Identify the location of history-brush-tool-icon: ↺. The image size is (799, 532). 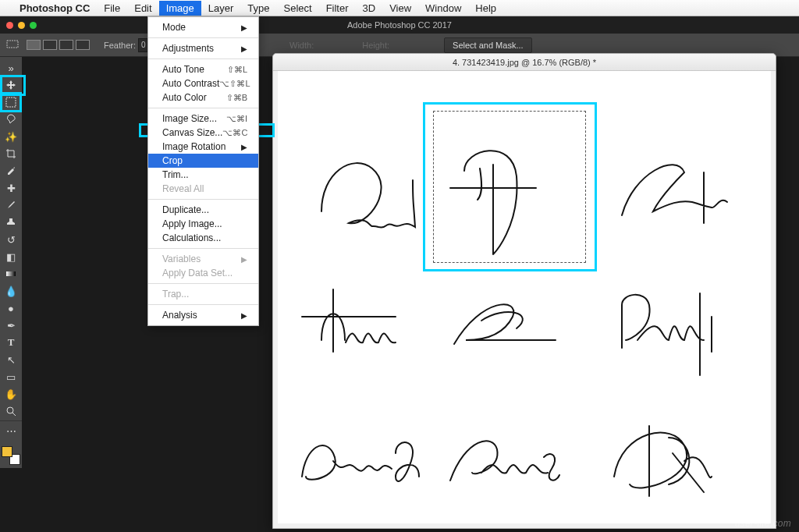
(11, 239).